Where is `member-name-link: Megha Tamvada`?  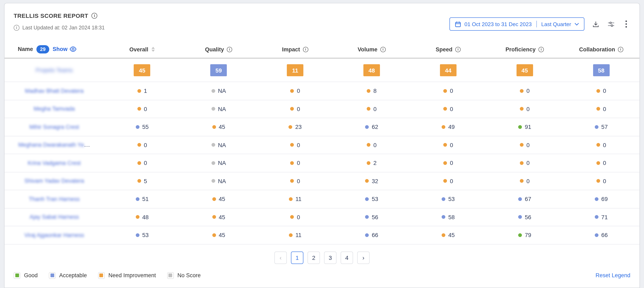
member-name-link: Megha Tamvada is located at coordinates (54, 109).